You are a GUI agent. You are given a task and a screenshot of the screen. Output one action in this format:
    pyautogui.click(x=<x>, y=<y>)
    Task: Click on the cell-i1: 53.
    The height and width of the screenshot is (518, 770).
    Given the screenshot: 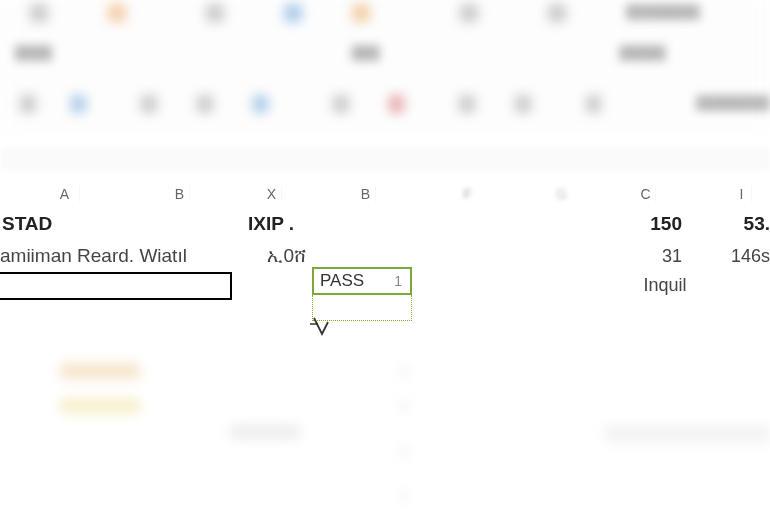 What is the action you would take?
    pyautogui.click(x=735, y=224)
    